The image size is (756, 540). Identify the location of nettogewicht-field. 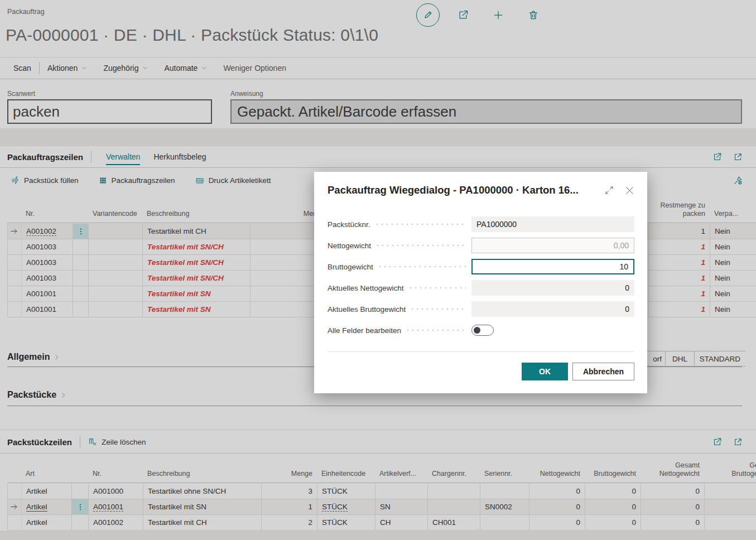
(553, 245).